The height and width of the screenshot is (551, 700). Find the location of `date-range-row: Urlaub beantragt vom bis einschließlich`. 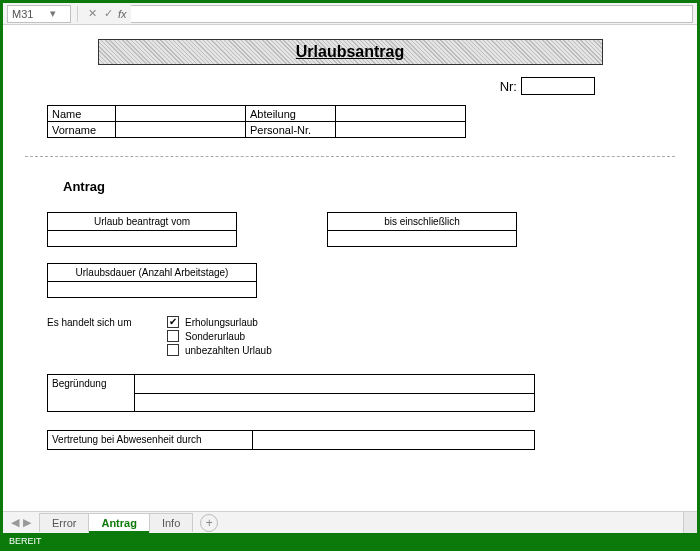

date-range-row: Urlaub beantragt vom bis einschließlich is located at coordinates (361, 230).